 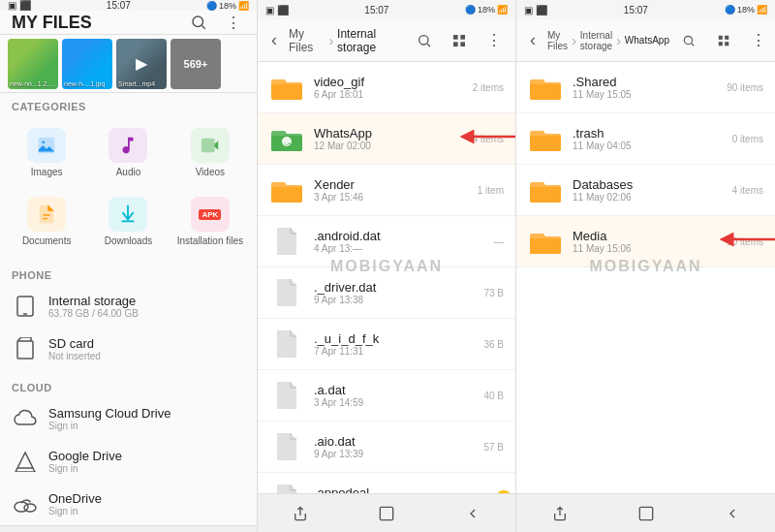 I want to click on grid-view-icon-mid, so click(x=459, y=41).